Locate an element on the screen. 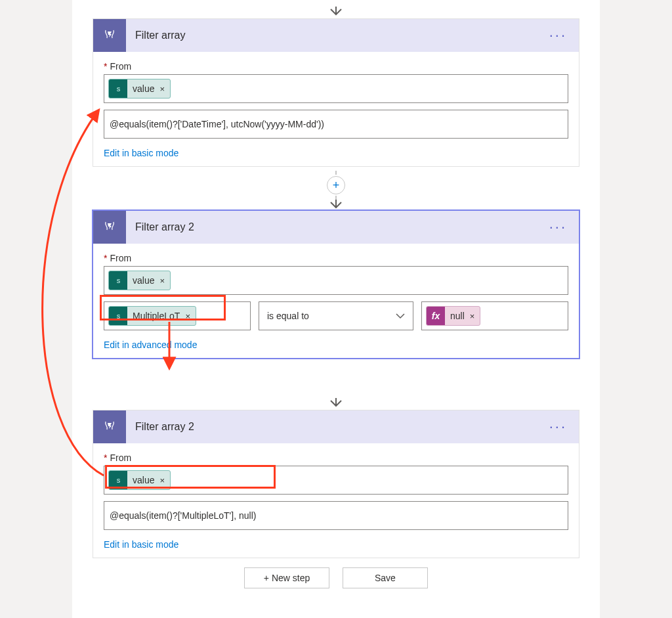 The height and width of the screenshot is (618, 672). fx-icon: fx is located at coordinates (436, 316).